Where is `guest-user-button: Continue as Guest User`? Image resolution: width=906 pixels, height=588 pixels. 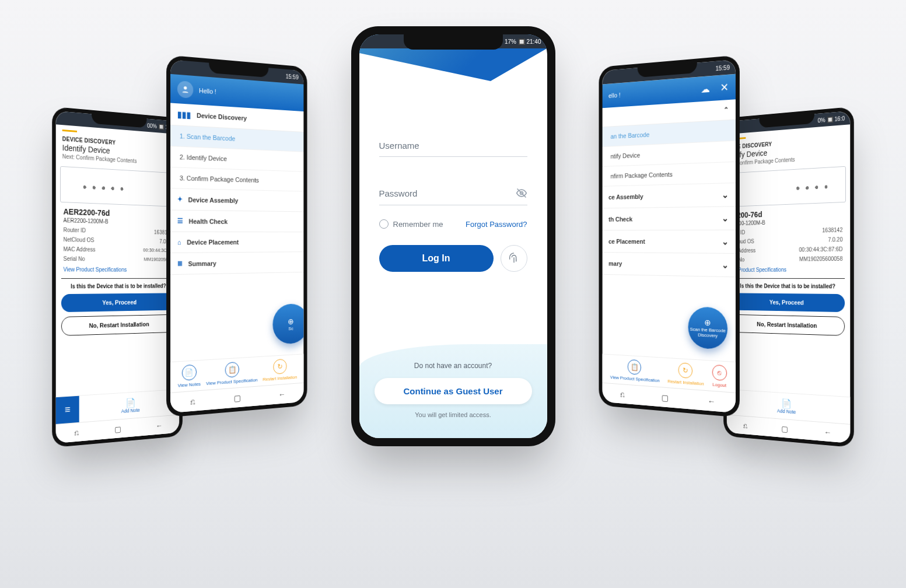 guest-user-button: Continue as Guest User is located at coordinates (453, 391).